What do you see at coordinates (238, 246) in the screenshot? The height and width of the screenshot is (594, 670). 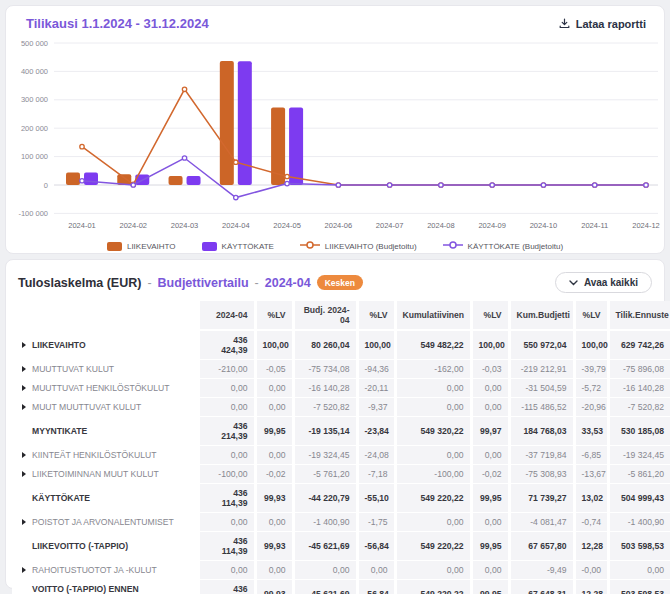 I see `legend-item: KÄYTTÖKATE` at bounding box center [238, 246].